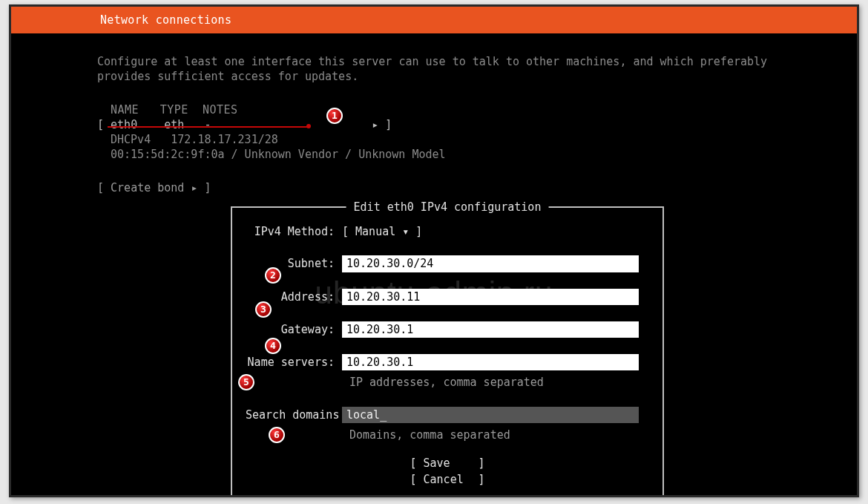 This screenshot has height=504, width=868. I want to click on iface-headers: NAME TYPE NOTES, so click(434, 110).